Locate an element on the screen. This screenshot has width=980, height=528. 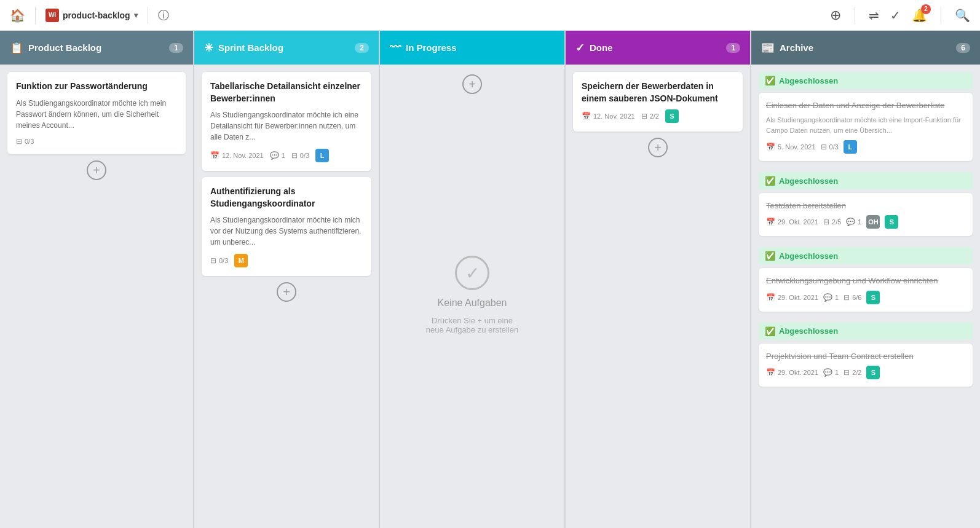
archive-card-testdaten: Testdaten bereitstellen 📅 29. Okt. 2021 … is located at coordinates (866, 215).